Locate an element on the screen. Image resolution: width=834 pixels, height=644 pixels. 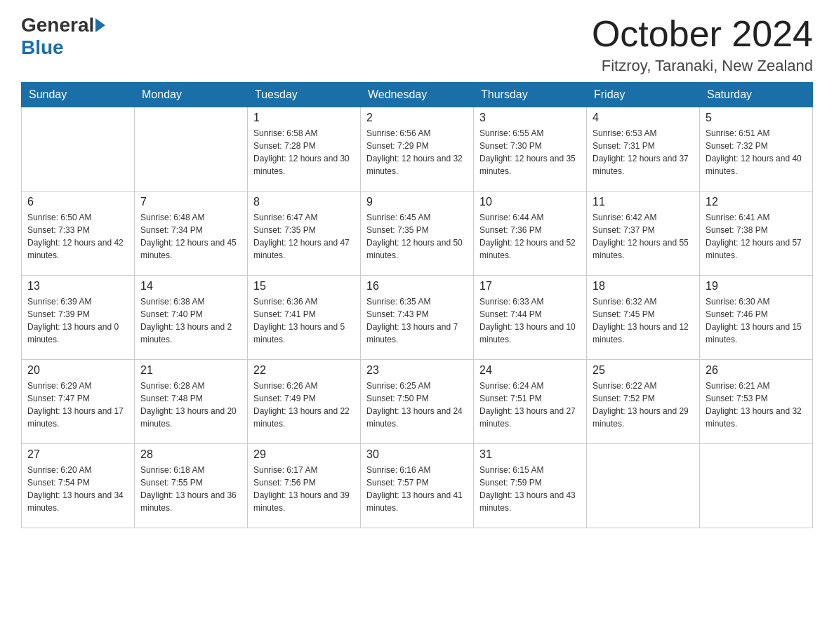
day-info: Sunrise: 6:53 AMSunset: 7:31 PMDaylight:… is located at coordinates (643, 152).